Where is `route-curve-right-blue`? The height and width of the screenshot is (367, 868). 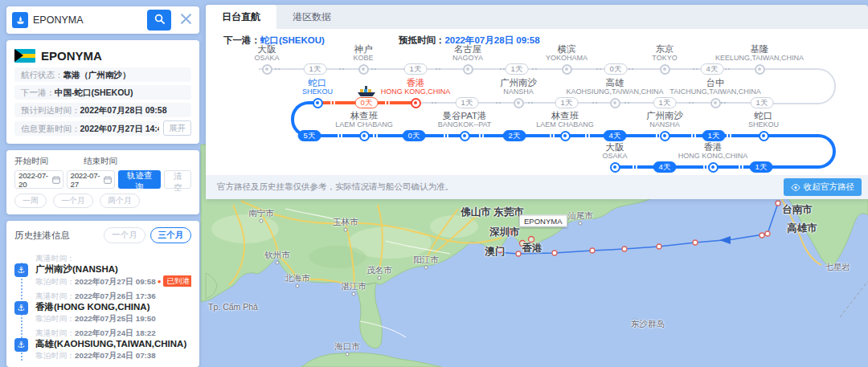
route-curve-right-blue is located at coordinates (802, 151).